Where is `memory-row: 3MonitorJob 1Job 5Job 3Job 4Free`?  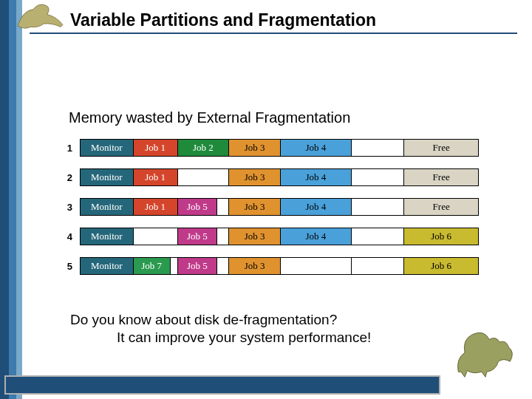 memory-row: 3MonitorJob 1Job 5Job 3Job 4Free is located at coordinates (269, 207).